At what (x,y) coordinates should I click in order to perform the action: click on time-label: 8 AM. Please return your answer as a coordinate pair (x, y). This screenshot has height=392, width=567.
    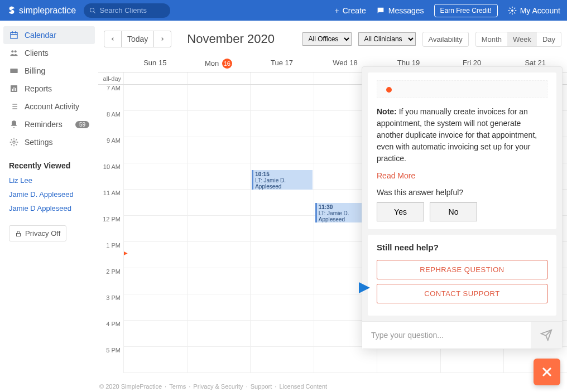
    Looking at the image, I should click on (110, 124).